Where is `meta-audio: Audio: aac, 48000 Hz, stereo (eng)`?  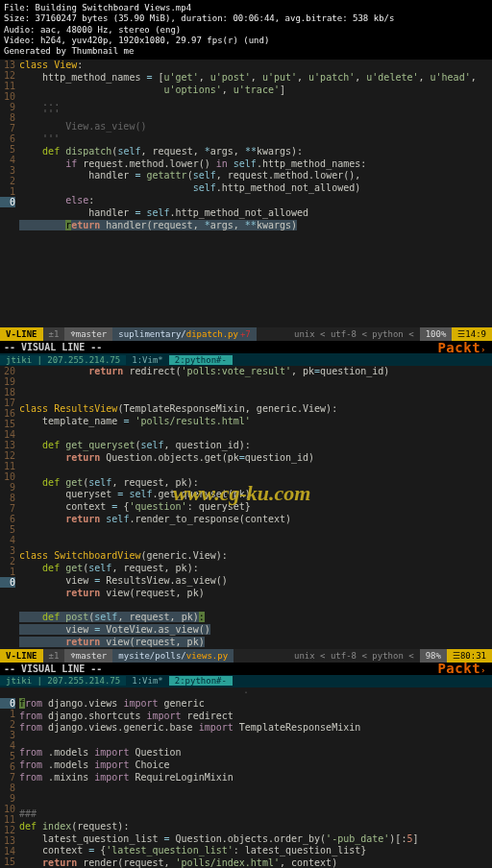 meta-audio: Audio: aac, 48000 Hz, stereo (eng) is located at coordinates (246, 31).